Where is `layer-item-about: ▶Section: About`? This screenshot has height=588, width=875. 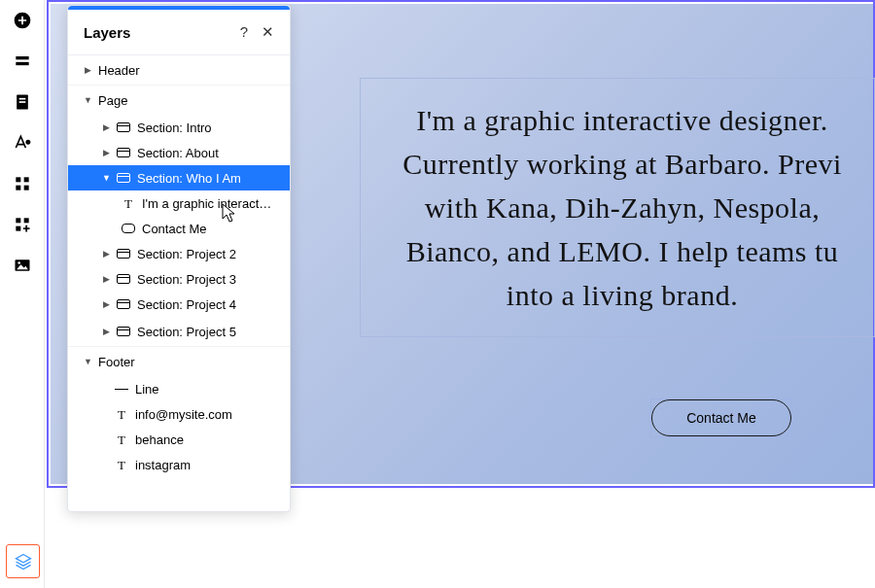 layer-item-about: ▶Section: About is located at coordinates (179, 153).